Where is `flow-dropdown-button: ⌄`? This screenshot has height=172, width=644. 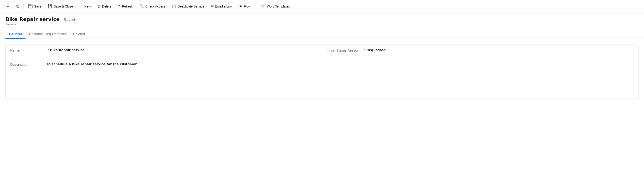 flow-dropdown-button: ⌄ is located at coordinates (256, 7).